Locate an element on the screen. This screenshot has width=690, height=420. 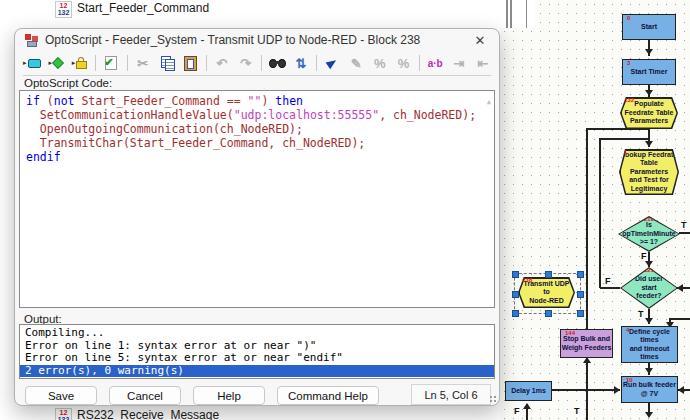
copy-icon is located at coordinates (166, 63).